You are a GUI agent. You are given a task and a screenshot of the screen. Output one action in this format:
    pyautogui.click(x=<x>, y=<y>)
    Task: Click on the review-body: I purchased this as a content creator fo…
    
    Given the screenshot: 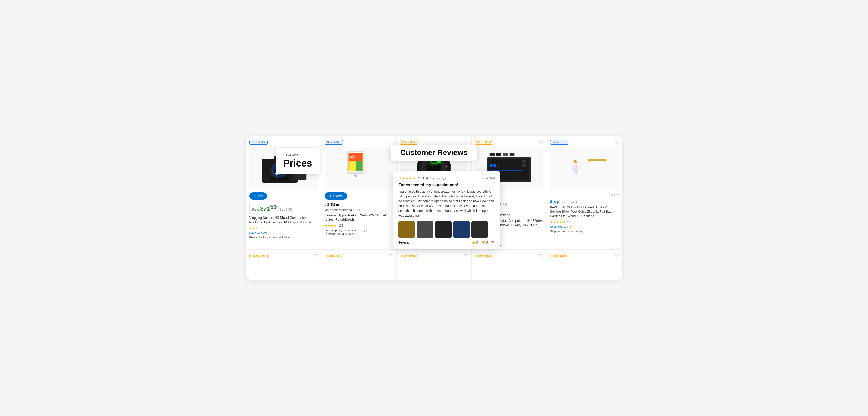 What is the action you would take?
    pyautogui.click(x=447, y=204)
    